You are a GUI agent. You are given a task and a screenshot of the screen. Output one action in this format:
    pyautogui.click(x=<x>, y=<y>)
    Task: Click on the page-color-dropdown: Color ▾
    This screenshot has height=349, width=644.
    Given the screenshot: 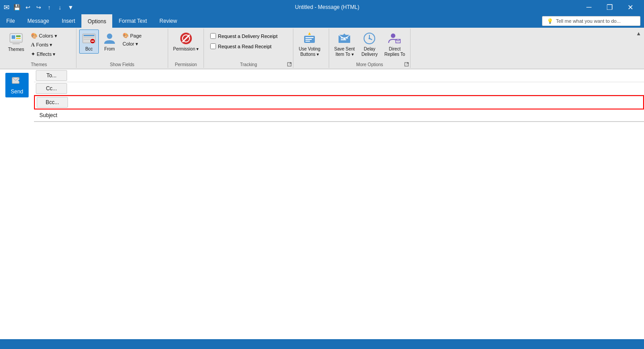 What is the action you would take?
    pyautogui.click(x=143, y=44)
    